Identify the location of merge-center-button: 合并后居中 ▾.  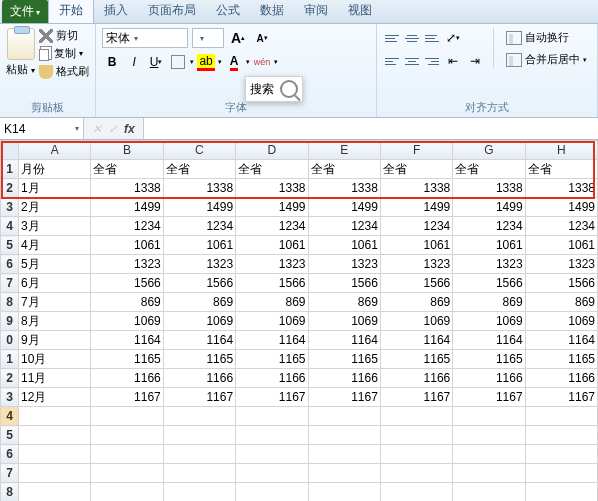
(546, 60).